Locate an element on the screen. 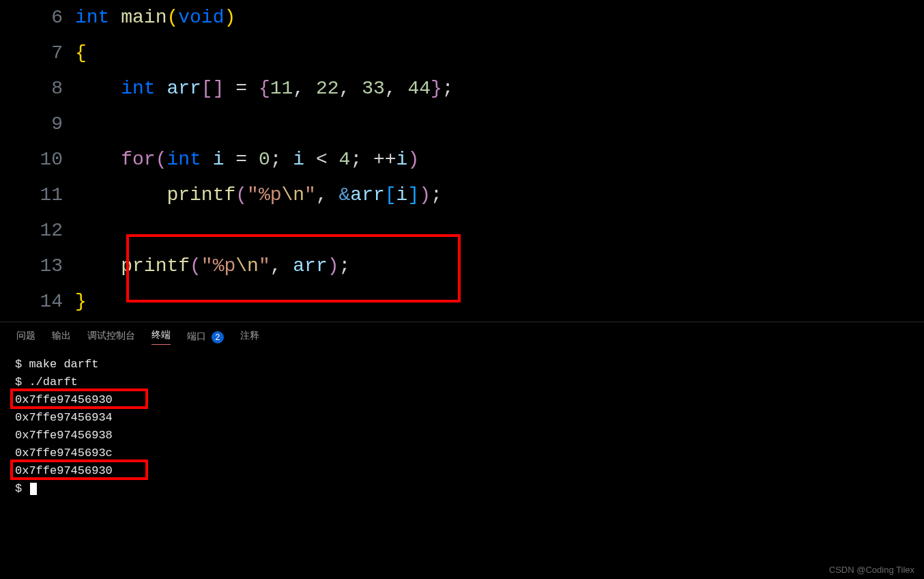  code-line: 11 printf("%p\n", &arr[i]); is located at coordinates (462, 195).